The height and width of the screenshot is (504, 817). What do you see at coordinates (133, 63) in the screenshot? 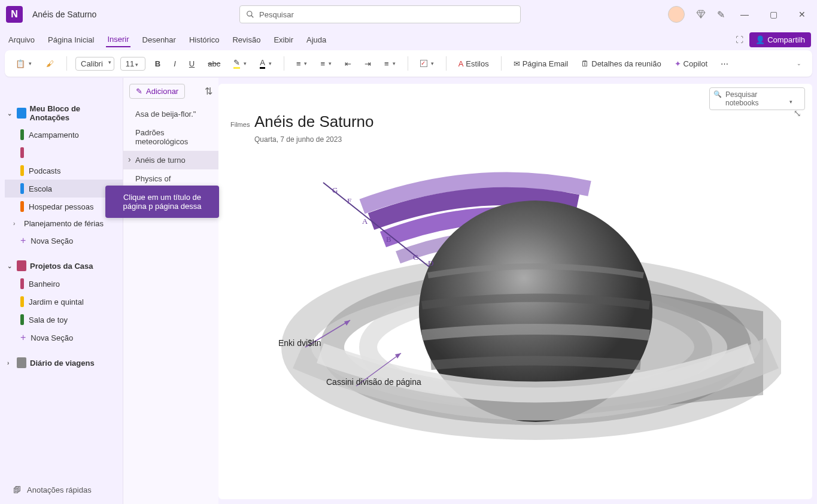
I see `font-size-select: 11▾` at bounding box center [133, 63].